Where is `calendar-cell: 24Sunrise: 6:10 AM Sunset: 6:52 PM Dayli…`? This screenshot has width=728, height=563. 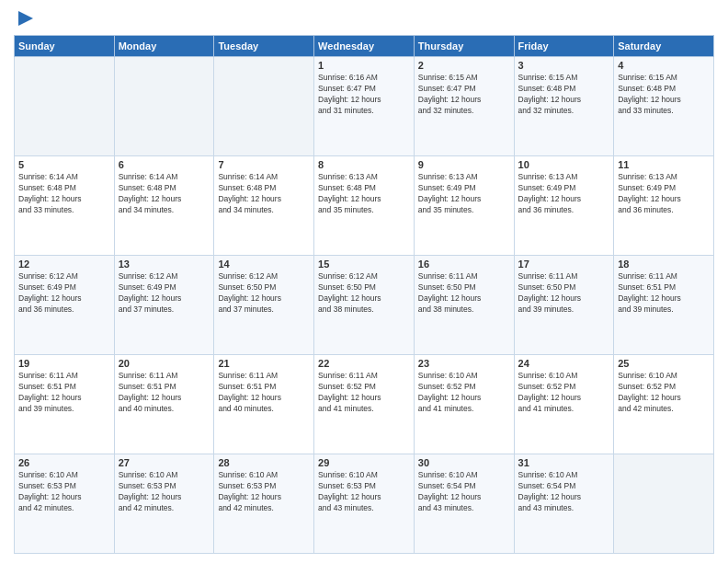
calendar-cell: 24Sunrise: 6:10 AM Sunset: 6:52 PM Dayli… is located at coordinates (564, 405).